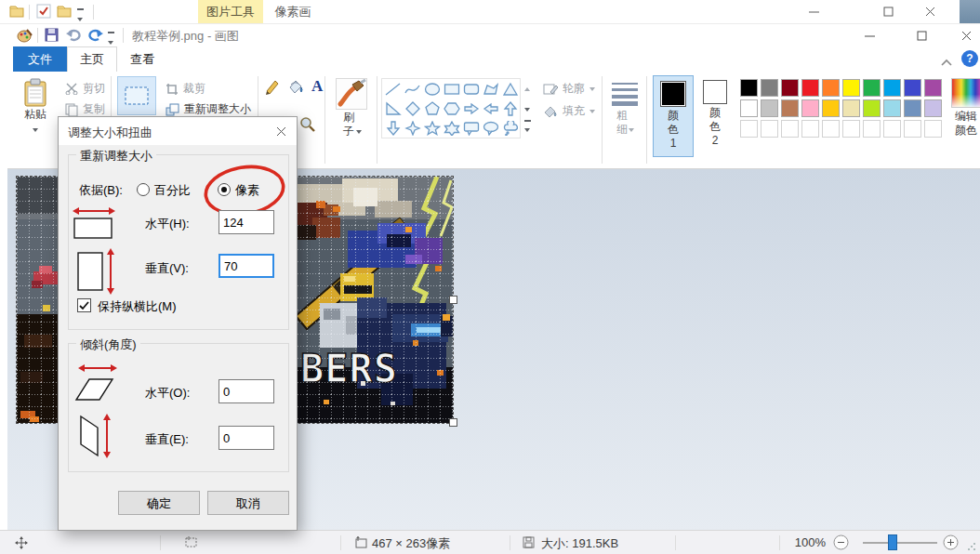  Describe the element at coordinates (393, 89) in the screenshot. I see `shape-line-icon` at that location.